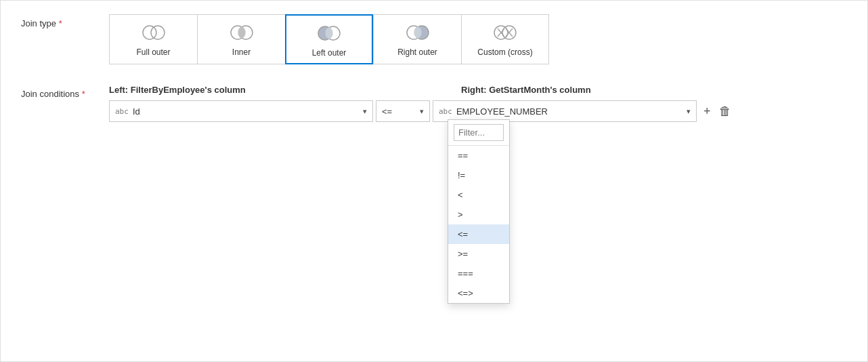 Image resolution: width=868 pixels, height=362 pixels. I want to click on operator-option-gt: >, so click(479, 214).